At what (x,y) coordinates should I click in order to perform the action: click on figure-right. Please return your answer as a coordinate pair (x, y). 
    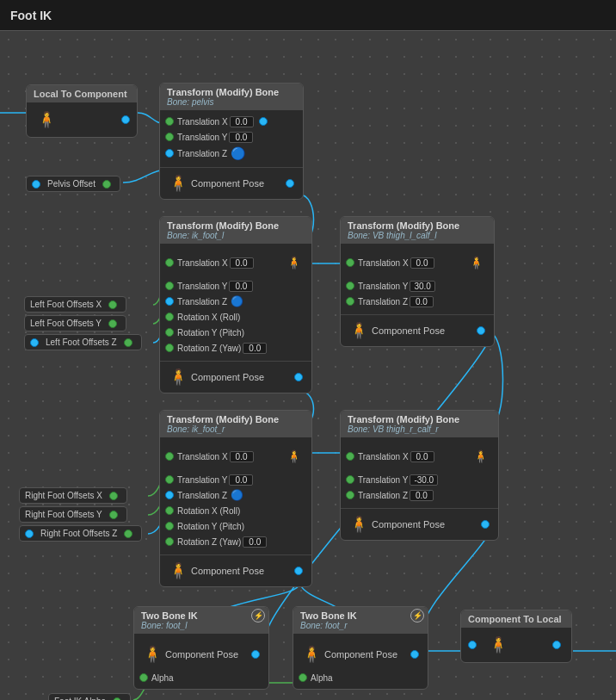
    Looking at the image, I should click on (263, 121).